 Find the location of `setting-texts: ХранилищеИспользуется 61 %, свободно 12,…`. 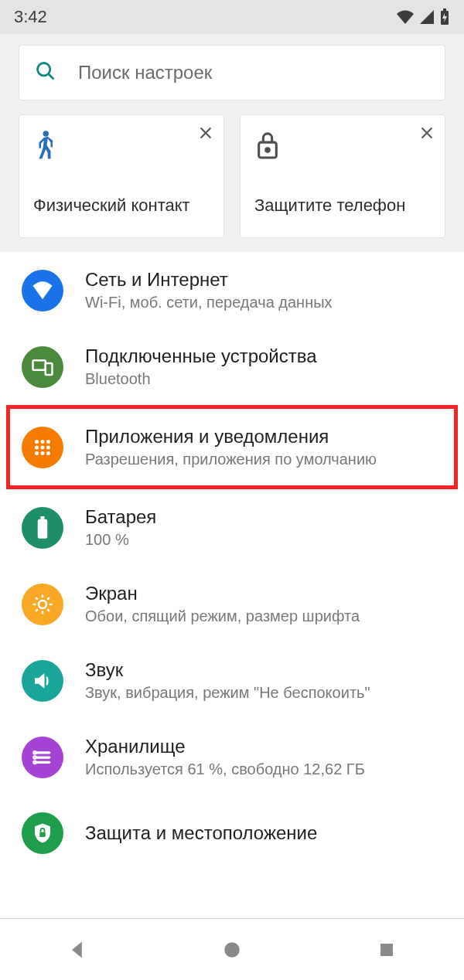

setting-texts: ХранилищеИспользуется 61 %, свободно 12,… is located at coordinates (225, 757).